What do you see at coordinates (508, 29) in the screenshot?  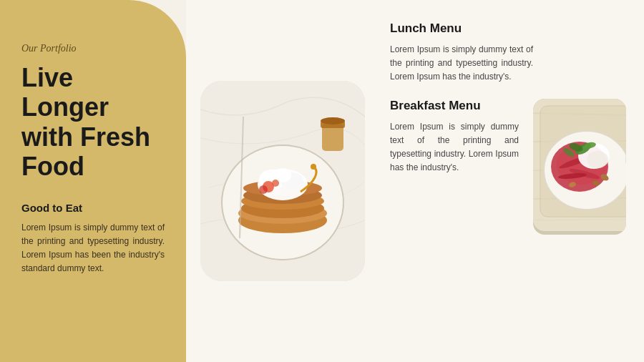 I see `lunch-menu-title: Lunch Menu` at bounding box center [508, 29].